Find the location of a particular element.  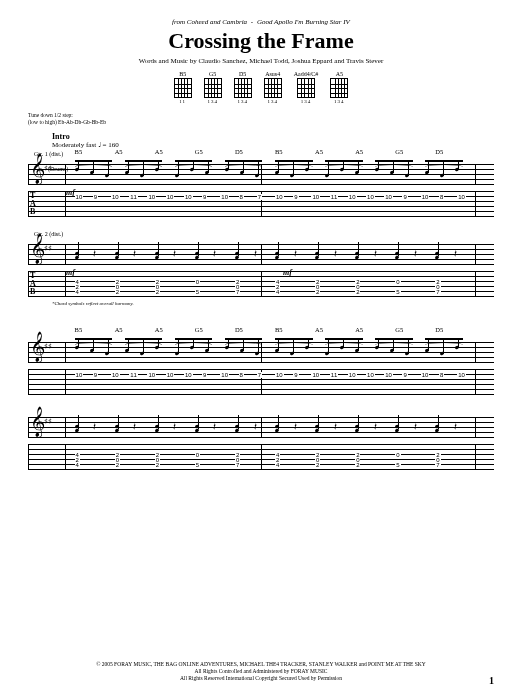

tab-gtr2-sys1: TAB4242022020520742420220205207 is located at coordinates (261, 284).